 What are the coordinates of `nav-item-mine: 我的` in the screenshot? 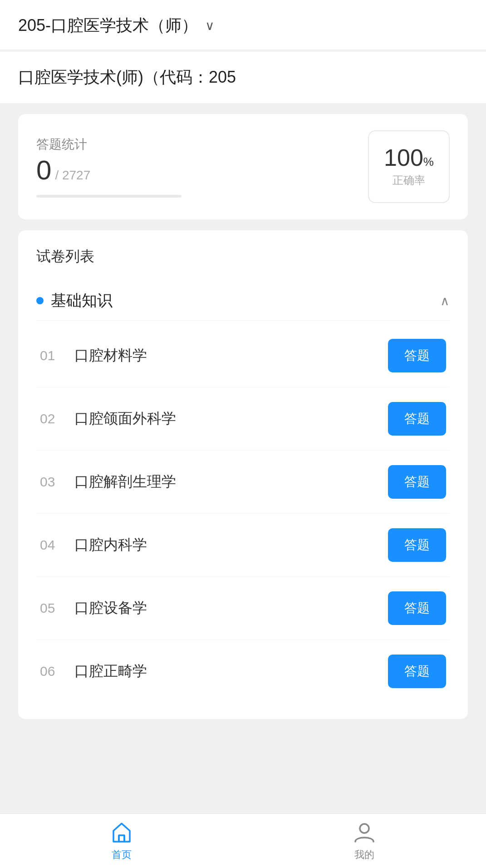 It's located at (365, 841).